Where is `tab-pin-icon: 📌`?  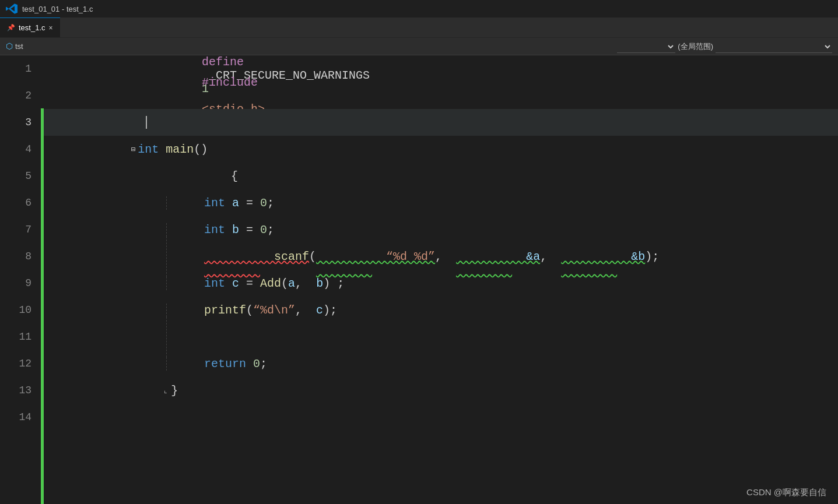 tab-pin-icon: 📌 is located at coordinates (11, 28).